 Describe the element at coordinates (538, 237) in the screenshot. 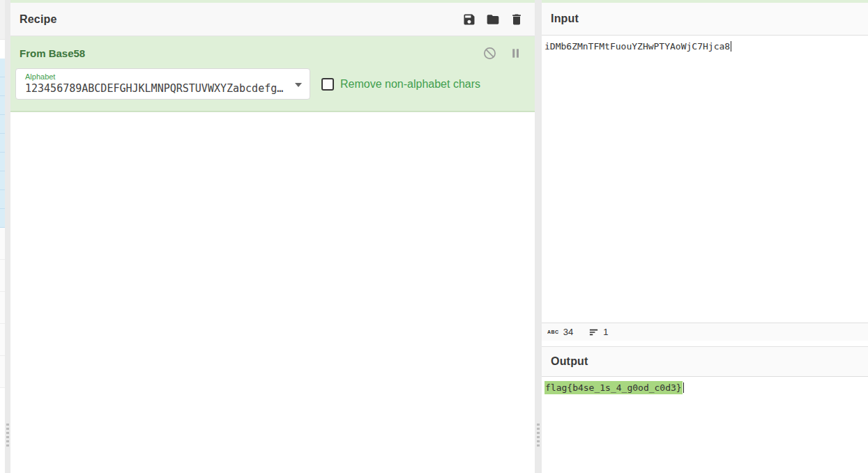

I see `recipe-io-splitter` at that location.